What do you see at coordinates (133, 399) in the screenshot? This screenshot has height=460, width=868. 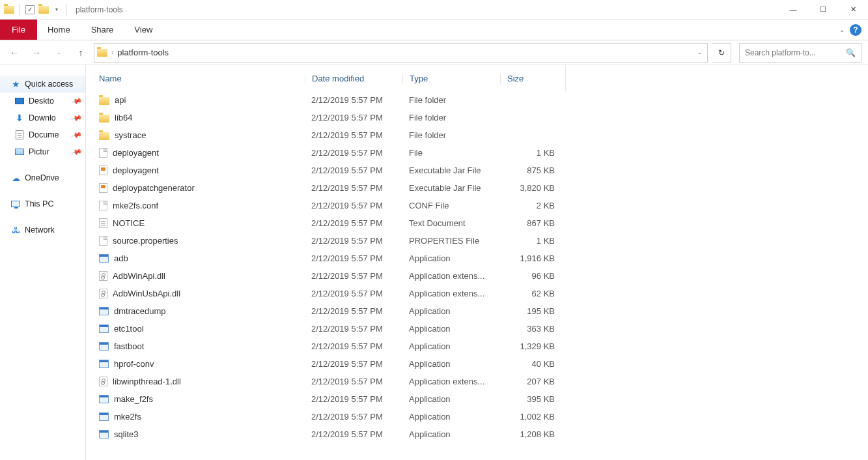 I see `file-name: make_f2fs` at bounding box center [133, 399].